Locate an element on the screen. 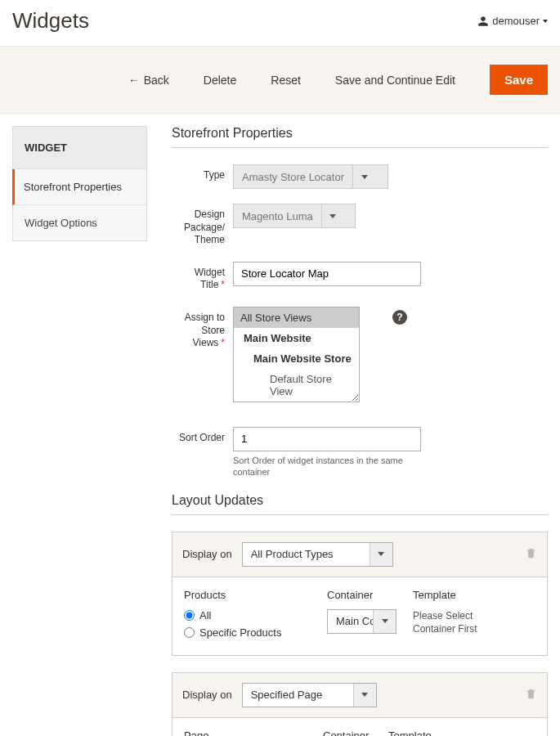 The height and width of the screenshot is (736, 560). sidebar-item-widget-options: Widget Options is located at coordinates (80, 223).